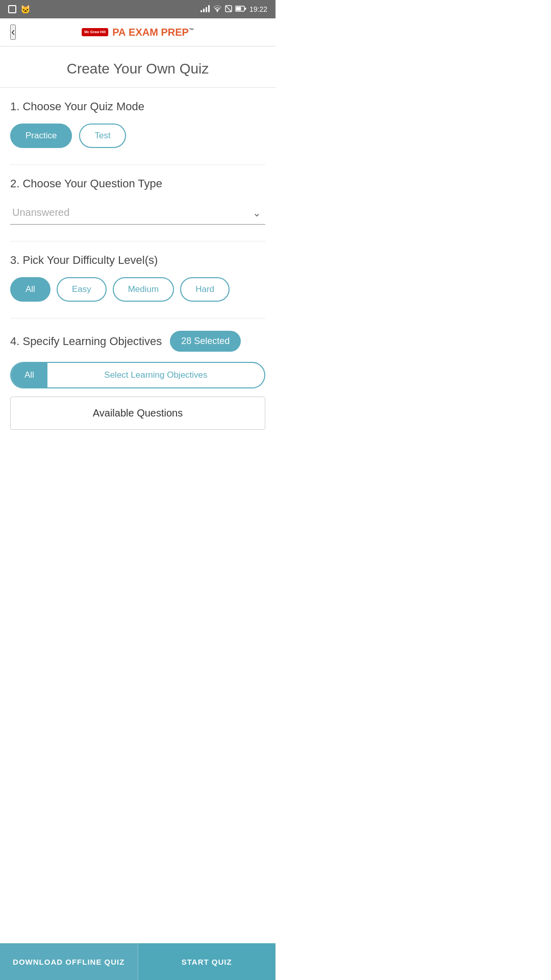  Describe the element at coordinates (12, 9) in the screenshot. I see `square-icon` at that location.